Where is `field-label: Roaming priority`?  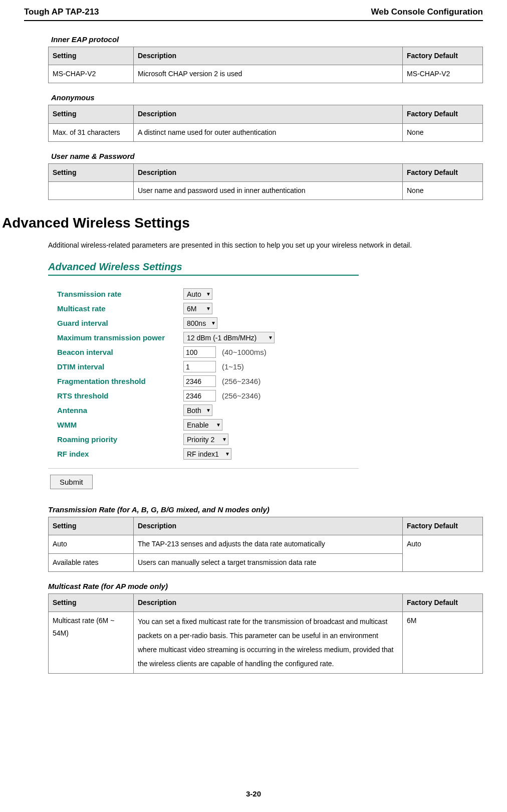
field-label: Roaming priority is located at coordinates (116, 439).